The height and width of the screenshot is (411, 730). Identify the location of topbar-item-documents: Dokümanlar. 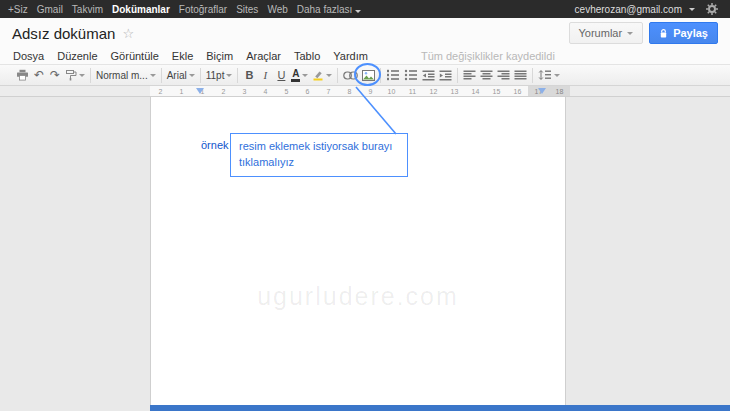
(141, 10).